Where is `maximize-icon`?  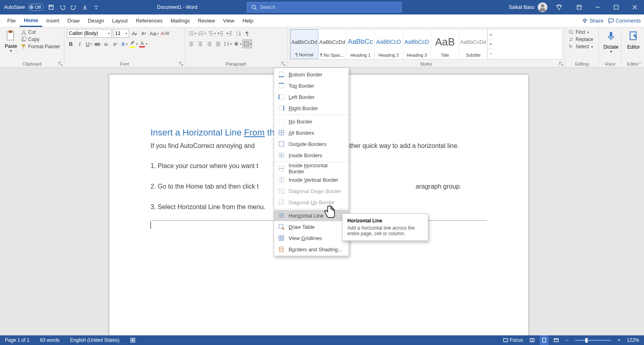 maximize-icon is located at coordinates (616, 7).